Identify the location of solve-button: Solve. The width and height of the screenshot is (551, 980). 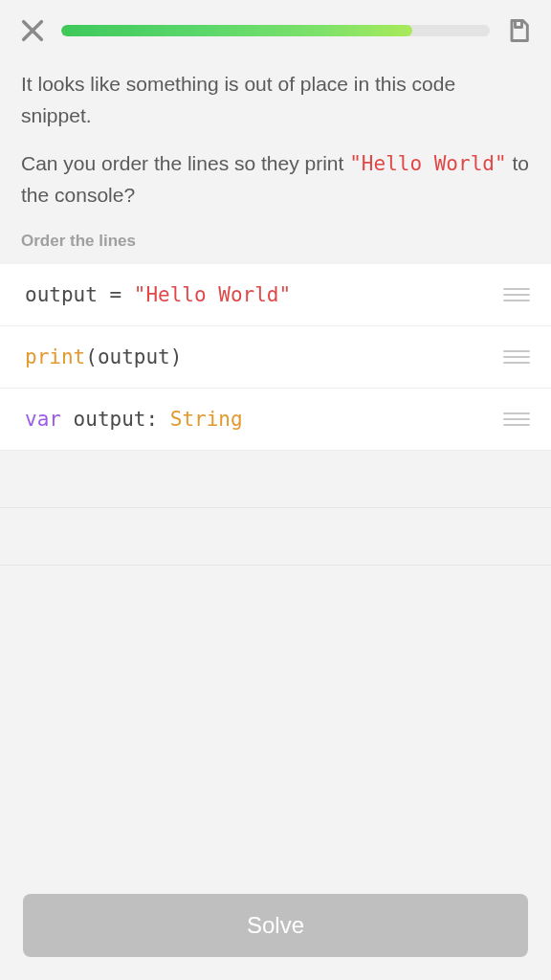
(276, 925).